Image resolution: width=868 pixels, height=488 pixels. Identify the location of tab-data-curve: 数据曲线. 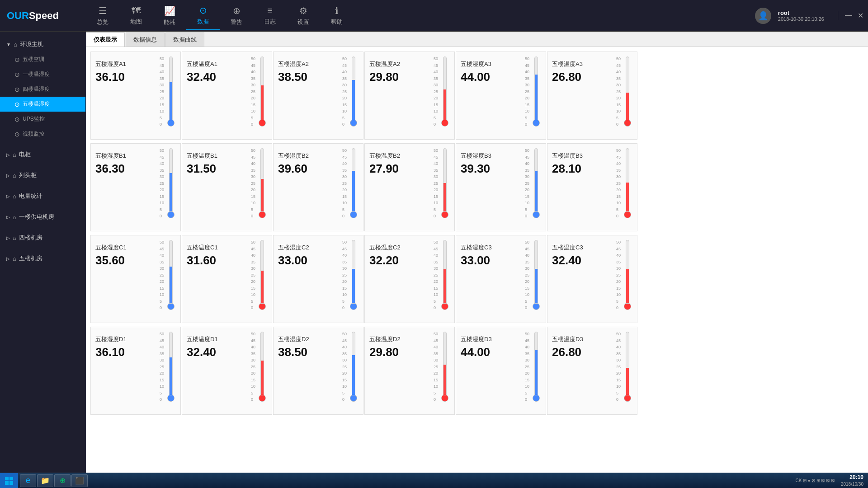
(185, 40).